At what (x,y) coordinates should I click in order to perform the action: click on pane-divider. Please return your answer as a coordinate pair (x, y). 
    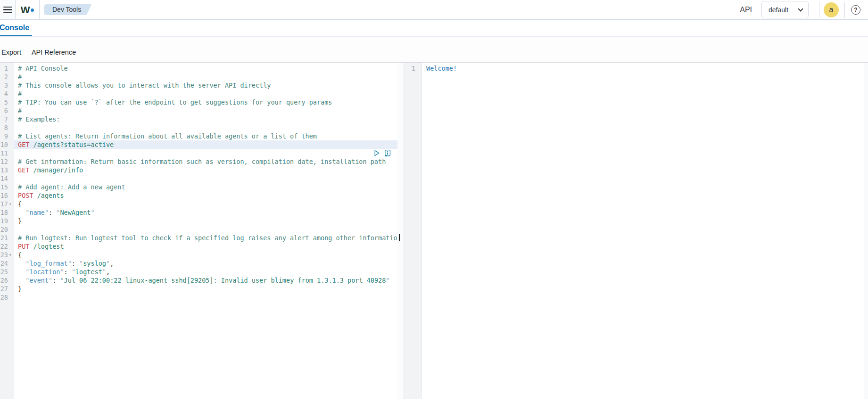
    Looking at the image, I should click on (400, 231).